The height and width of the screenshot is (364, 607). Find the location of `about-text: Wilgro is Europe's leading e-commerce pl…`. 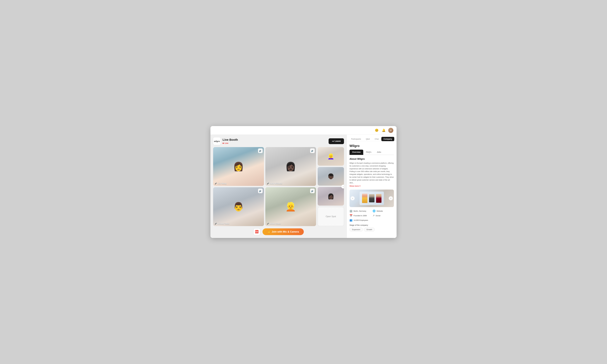

about-text: Wilgro is Europe's leading e-commerce pl… is located at coordinates (371, 173).